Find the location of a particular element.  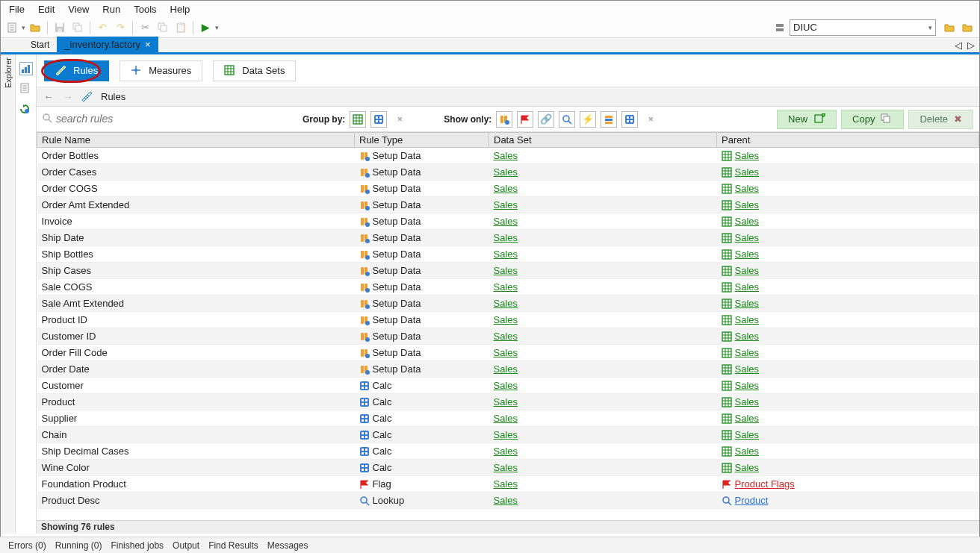

rules-tab: Rules is located at coordinates (76, 71).